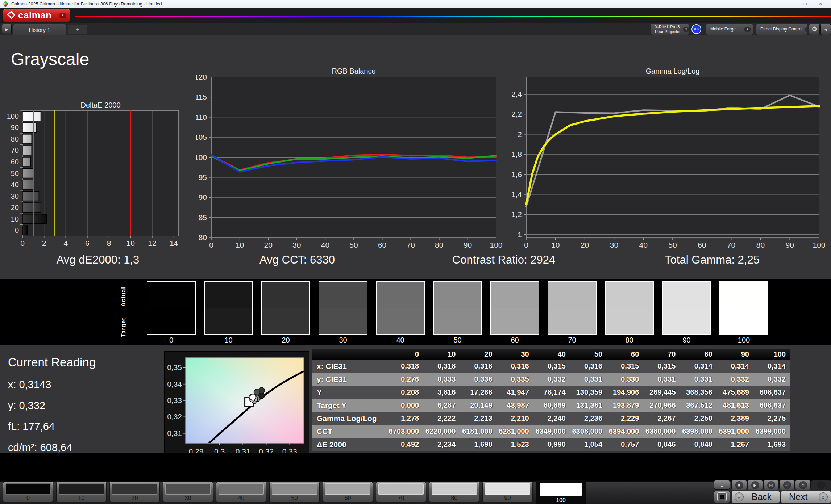  What do you see at coordinates (405, 379) in the screenshot?
I see `table-cell: 0,276` at bounding box center [405, 379].